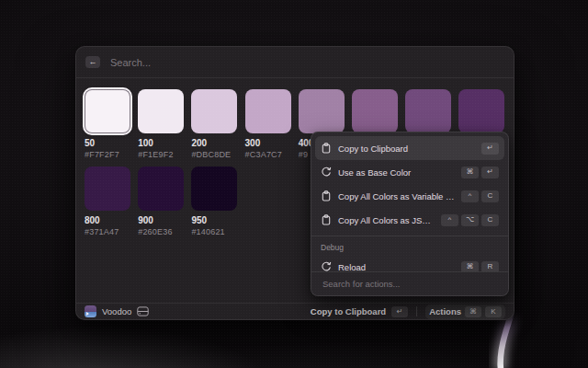  What do you see at coordinates (214, 144) in the screenshot?
I see `shade-label: 200` at bounding box center [214, 144].